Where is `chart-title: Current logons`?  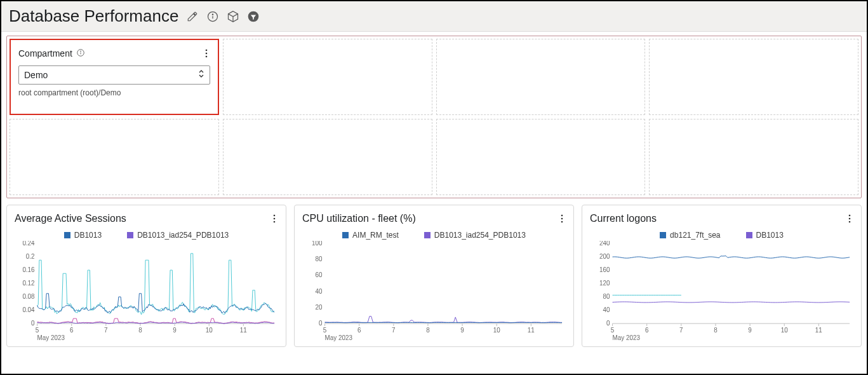
chart-title: Current logons is located at coordinates (624, 219).